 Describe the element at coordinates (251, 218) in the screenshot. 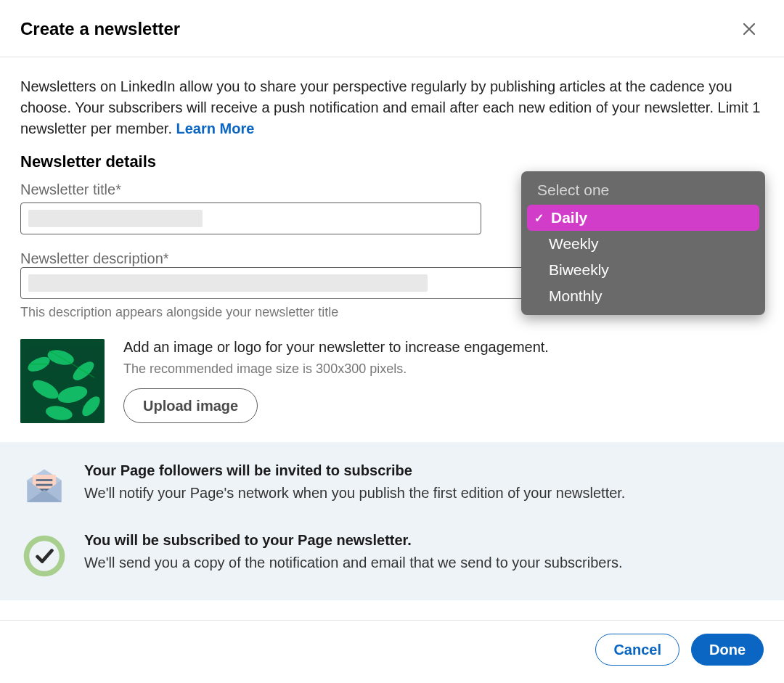

I see `newsletter-title-input` at that location.